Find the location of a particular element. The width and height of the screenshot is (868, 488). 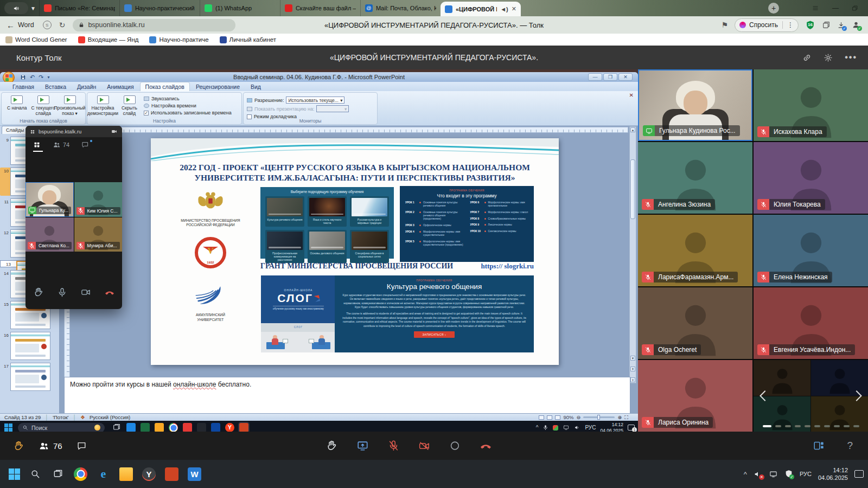

ribbon-tab: Главная is located at coordinates (23, 87).